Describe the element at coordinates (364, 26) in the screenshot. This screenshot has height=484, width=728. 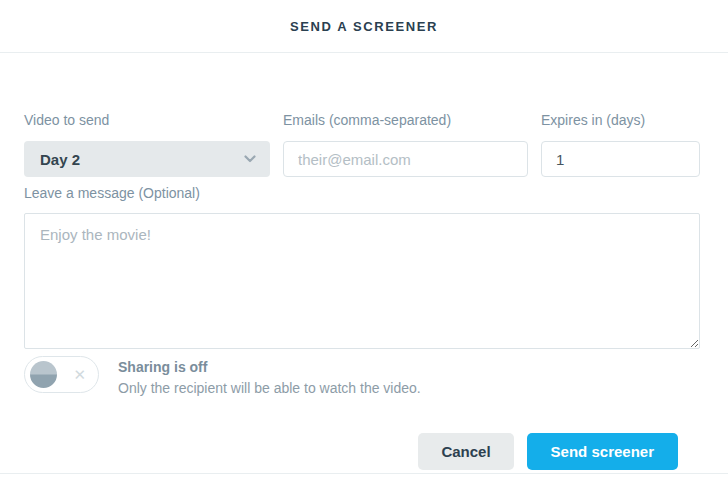
I see `modal-title: SEND A SCREENER` at that location.